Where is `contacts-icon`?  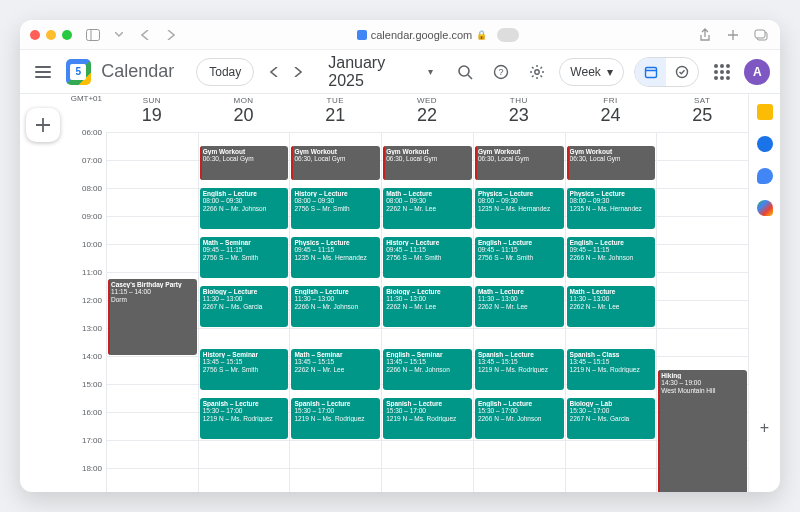
contacts-icon is located at coordinates (765, 176).